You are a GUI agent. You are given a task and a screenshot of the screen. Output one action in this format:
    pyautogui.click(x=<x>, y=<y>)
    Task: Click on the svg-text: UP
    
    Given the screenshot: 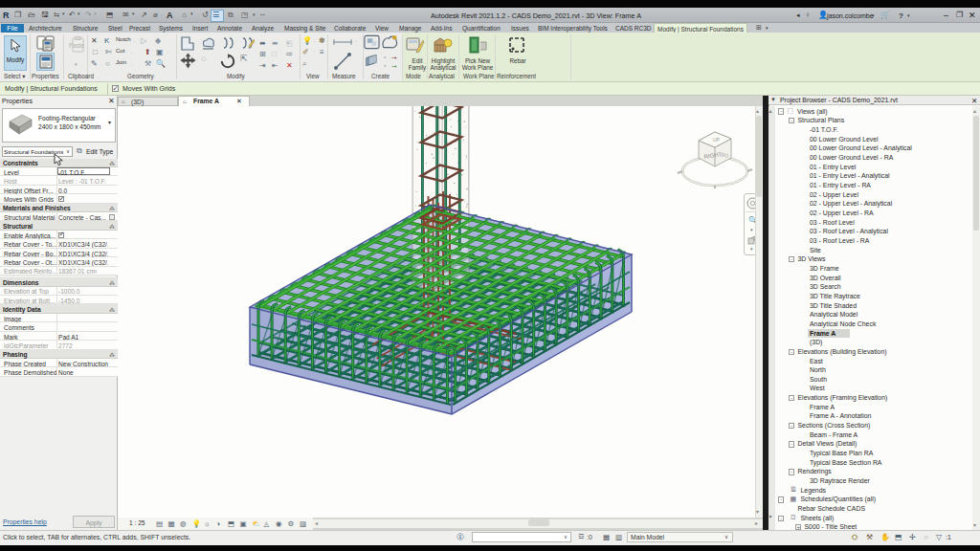 What is the action you would take?
    pyautogui.click(x=717, y=140)
    